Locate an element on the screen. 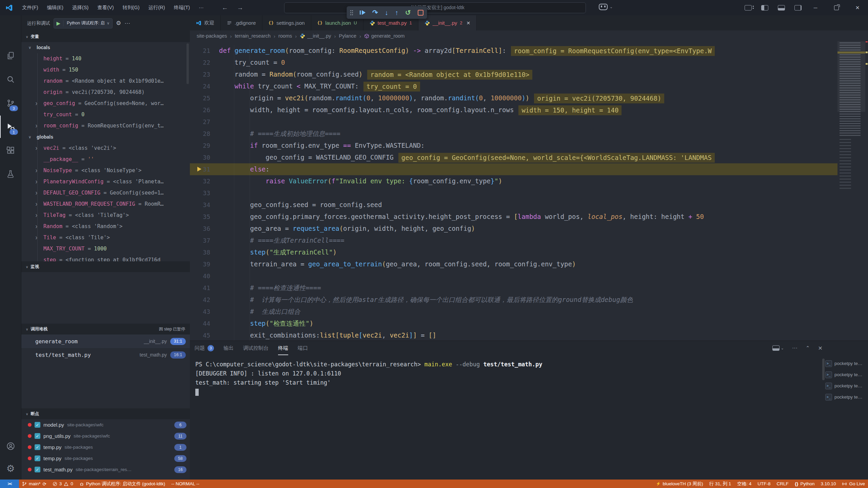 The image size is (868, 488). code-line-31: 31 else: is located at coordinates (529, 169).